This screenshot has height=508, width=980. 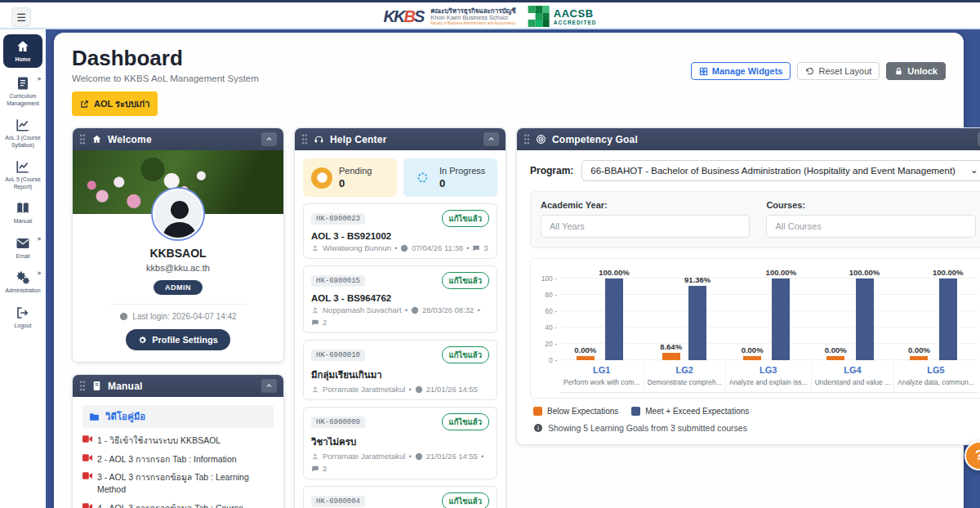 I want to click on sidebar-item-curriculum-management: Curriculum Management▶, so click(x=23, y=91).